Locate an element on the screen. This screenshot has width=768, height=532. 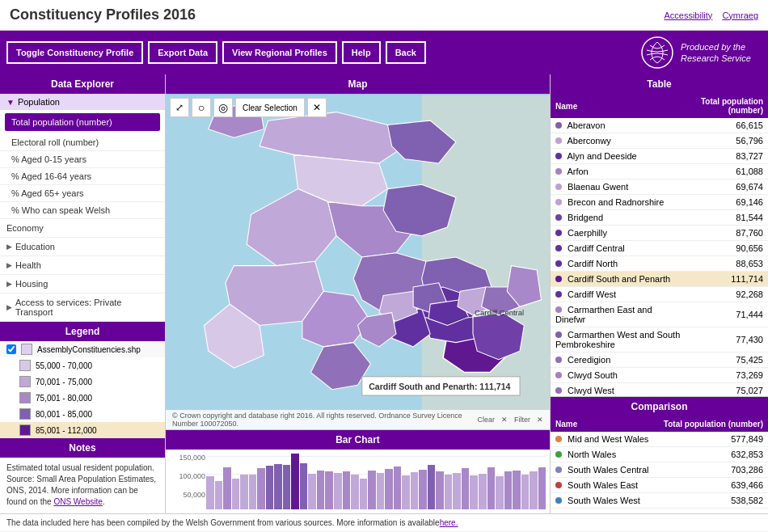
export-data-button: Export Data is located at coordinates (183, 53).